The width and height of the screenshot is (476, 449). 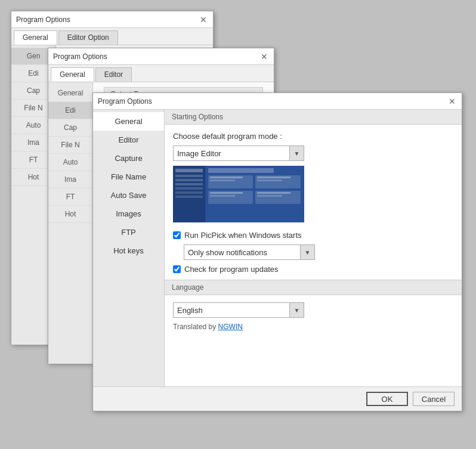 What do you see at coordinates (264, 57) in the screenshot?
I see `window2-close-button: ✕` at bounding box center [264, 57].